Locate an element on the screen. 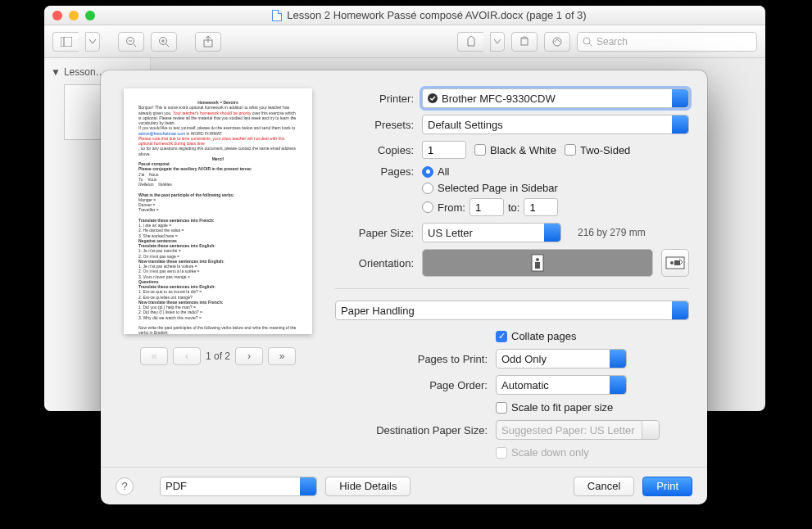  search-icon is located at coordinates (587, 42).